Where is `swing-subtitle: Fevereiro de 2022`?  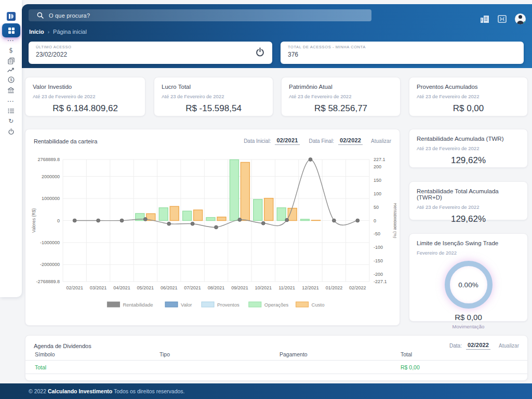 swing-subtitle: Fevereiro de 2022 is located at coordinates (469, 252).